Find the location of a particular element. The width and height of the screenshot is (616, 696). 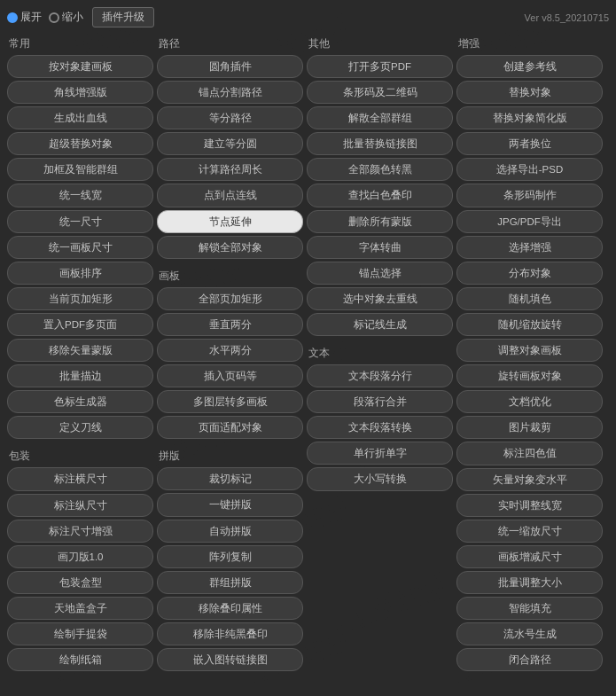

btn-mark-v: 标注纵尺寸 is located at coordinates (80, 505).